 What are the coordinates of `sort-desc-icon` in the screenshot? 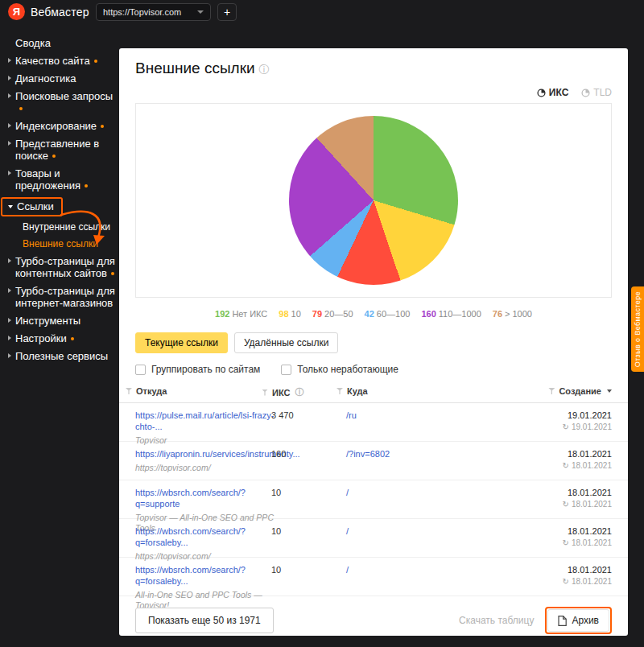 It's located at (609, 391).